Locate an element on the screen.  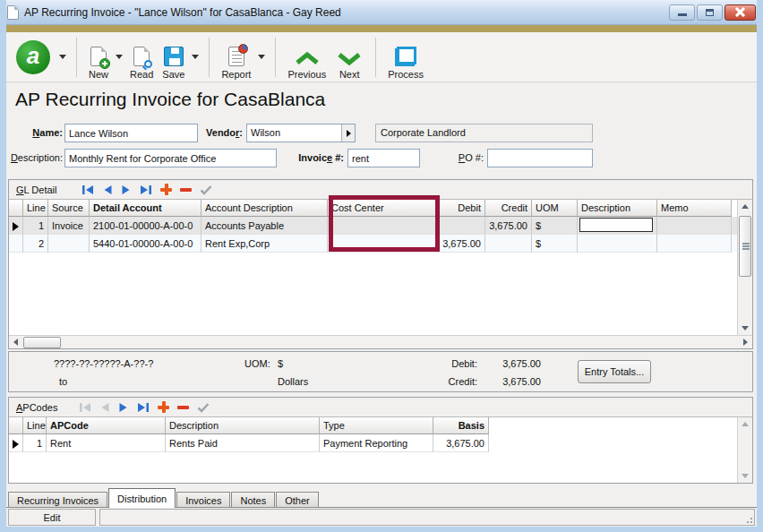
resize-grip-icon is located at coordinates (748, 519).